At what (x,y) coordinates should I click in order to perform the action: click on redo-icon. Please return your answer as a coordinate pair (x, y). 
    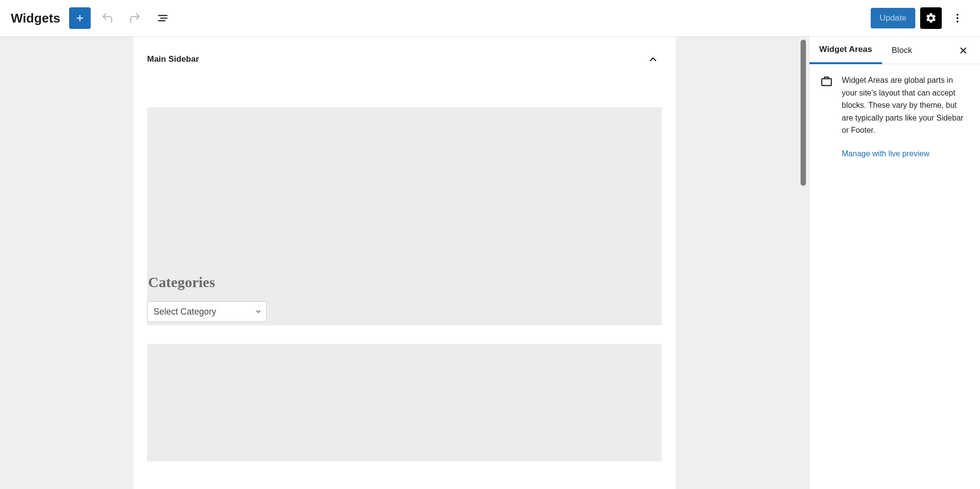
    Looking at the image, I should click on (135, 18).